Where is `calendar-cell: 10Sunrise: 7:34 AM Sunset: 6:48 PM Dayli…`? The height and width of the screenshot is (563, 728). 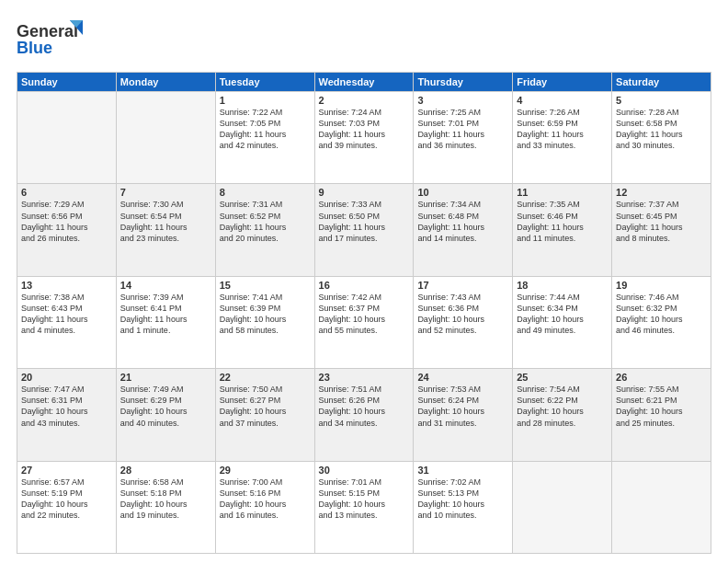
calendar-cell: 10Sunrise: 7:34 AM Sunset: 6:48 PM Dayli… is located at coordinates (463, 230).